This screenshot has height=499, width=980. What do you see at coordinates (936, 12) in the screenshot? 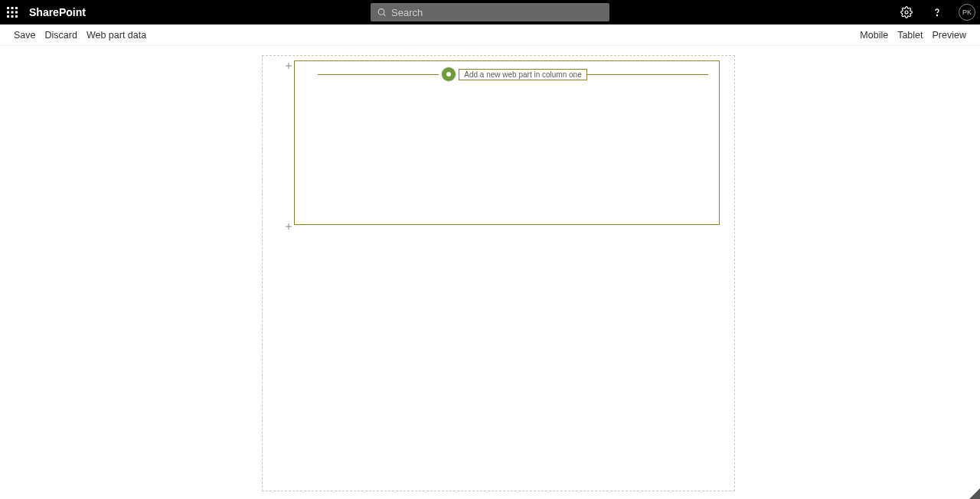
I see `suite-right: PK` at bounding box center [936, 12].